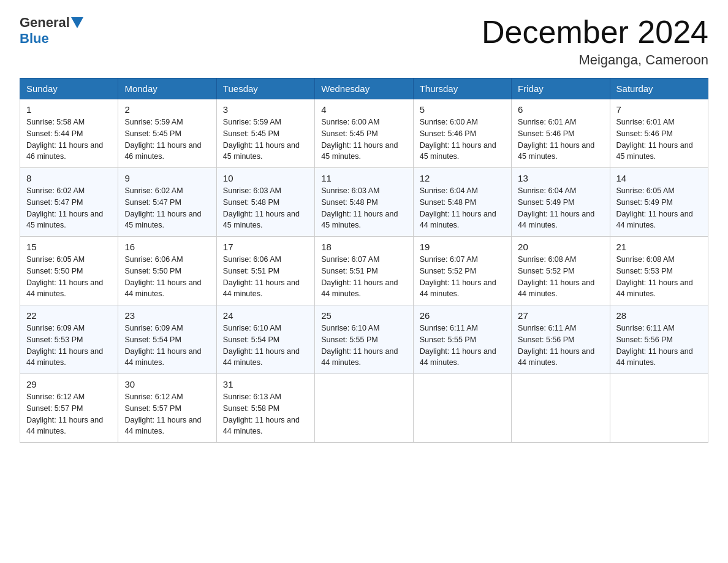 The height and width of the screenshot is (563, 728). Describe the element at coordinates (69, 271) in the screenshot. I see `calendar-cell: 15Sunrise: 6:05 AMSunset: 5:50 PMDayligh…` at that location.